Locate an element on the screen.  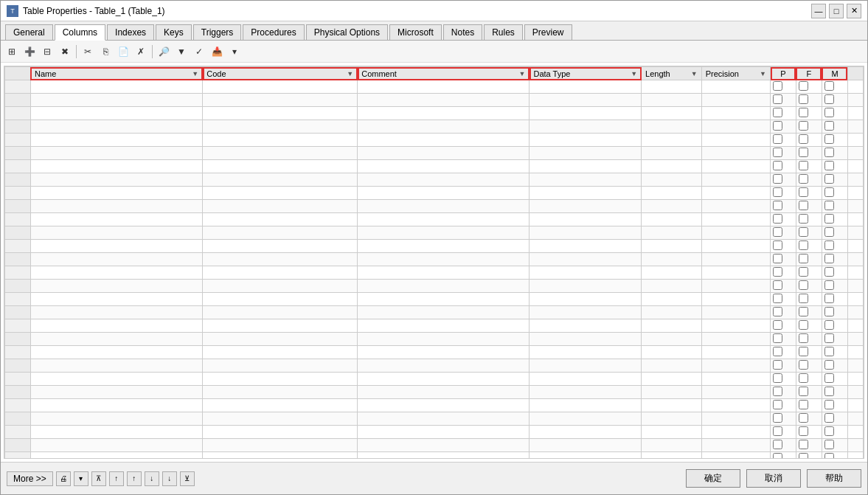
toolbar-btn-2: ⊟ is located at coordinates (47, 52).